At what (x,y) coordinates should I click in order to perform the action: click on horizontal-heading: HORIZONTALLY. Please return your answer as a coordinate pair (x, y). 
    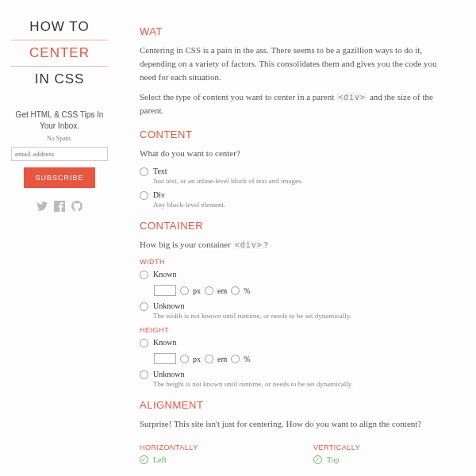
    Looking at the image, I should click on (211, 447).